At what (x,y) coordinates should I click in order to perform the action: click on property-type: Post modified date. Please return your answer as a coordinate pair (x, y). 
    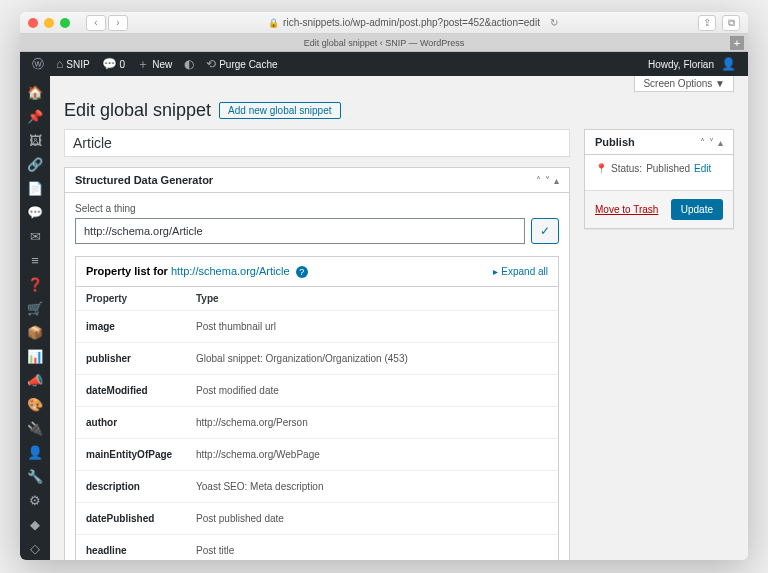
    Looking at the image, I should click on (372, 391).